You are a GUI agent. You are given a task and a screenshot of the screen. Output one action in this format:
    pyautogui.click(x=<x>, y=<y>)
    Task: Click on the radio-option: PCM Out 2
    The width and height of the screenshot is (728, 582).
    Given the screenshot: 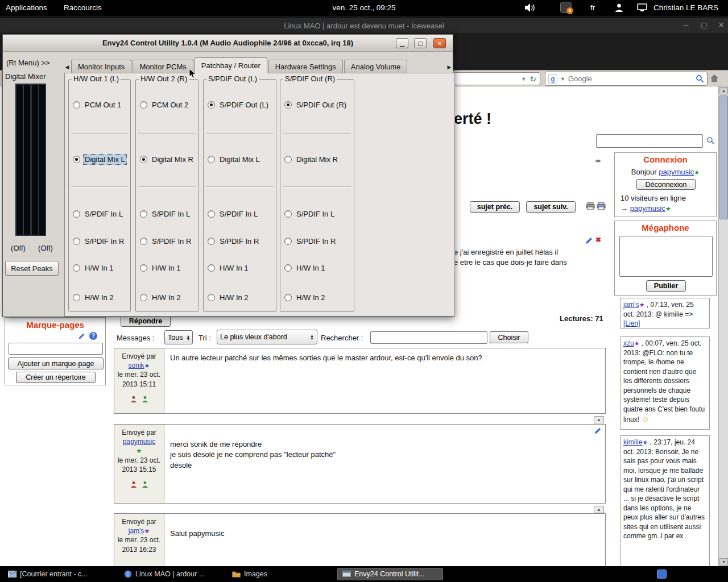 What is the action you would take?
    pyautogui.click(x=165, y=105)
    